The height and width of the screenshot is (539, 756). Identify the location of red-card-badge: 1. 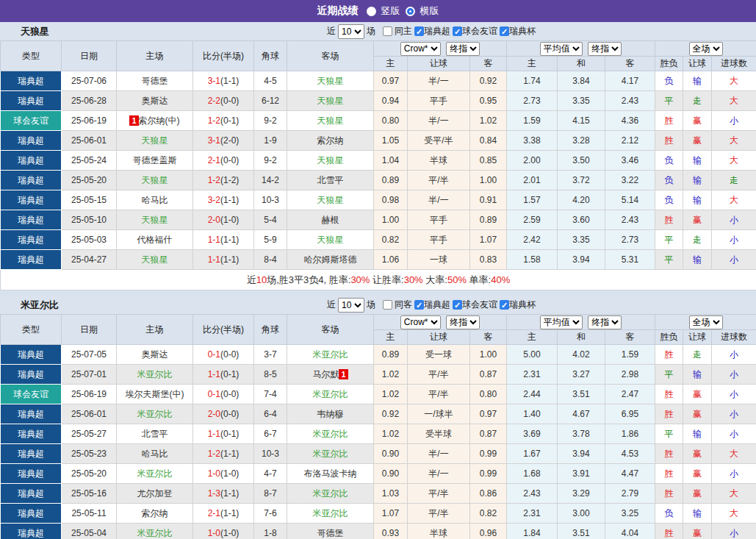
(134, 121).